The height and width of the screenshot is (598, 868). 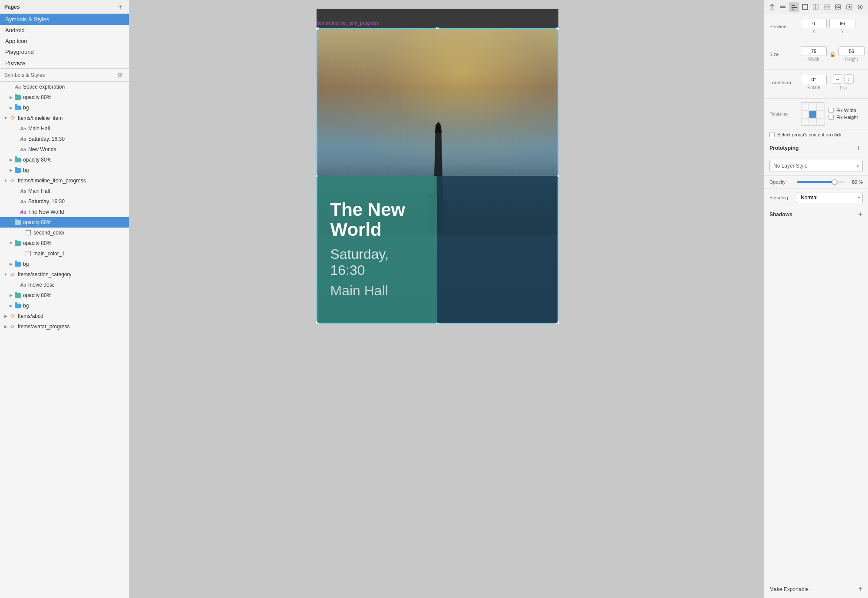 I want to click on layer-label-saturday-2: Saturday, 16:30, so click(x=46, y=202).